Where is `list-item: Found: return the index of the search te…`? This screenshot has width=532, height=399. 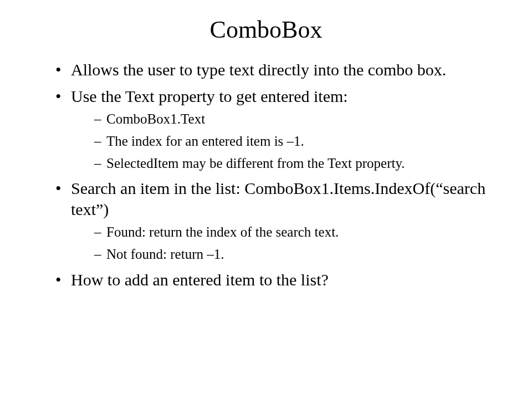 list-item: Found: return the index of the search te… is located at coordinates (296, 232).